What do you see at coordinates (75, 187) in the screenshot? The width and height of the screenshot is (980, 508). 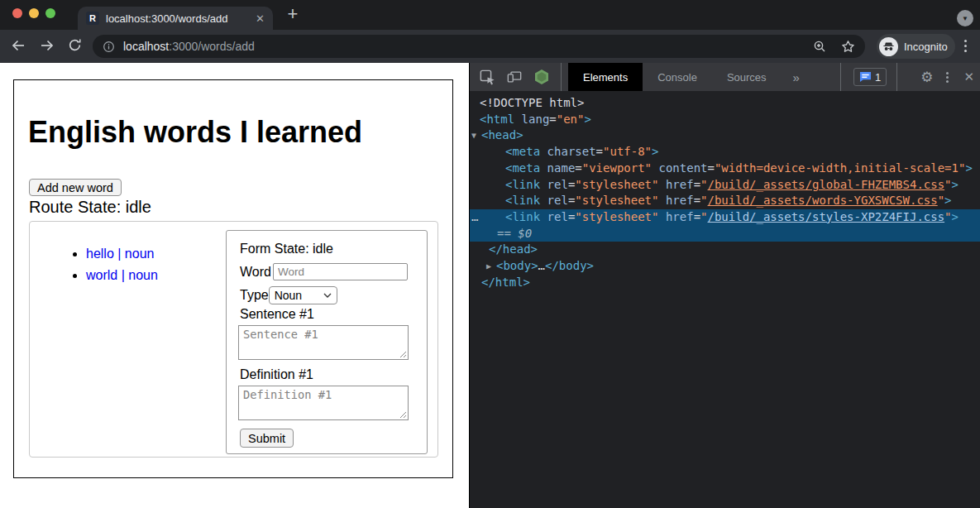 I see `add-new-word-button: Add new word` at bounding box center [75, 187].